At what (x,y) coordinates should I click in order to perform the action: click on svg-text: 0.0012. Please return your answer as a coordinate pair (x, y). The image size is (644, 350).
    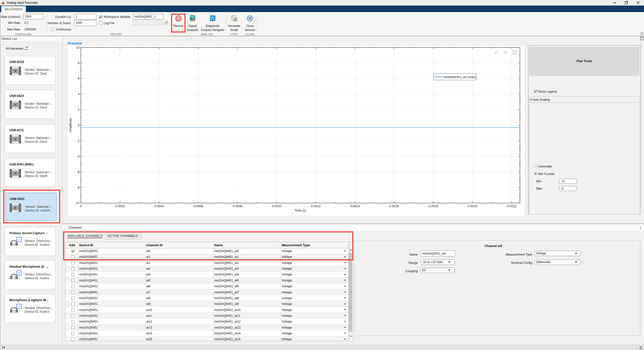
    Looking at the image, I should click on (316, 206).